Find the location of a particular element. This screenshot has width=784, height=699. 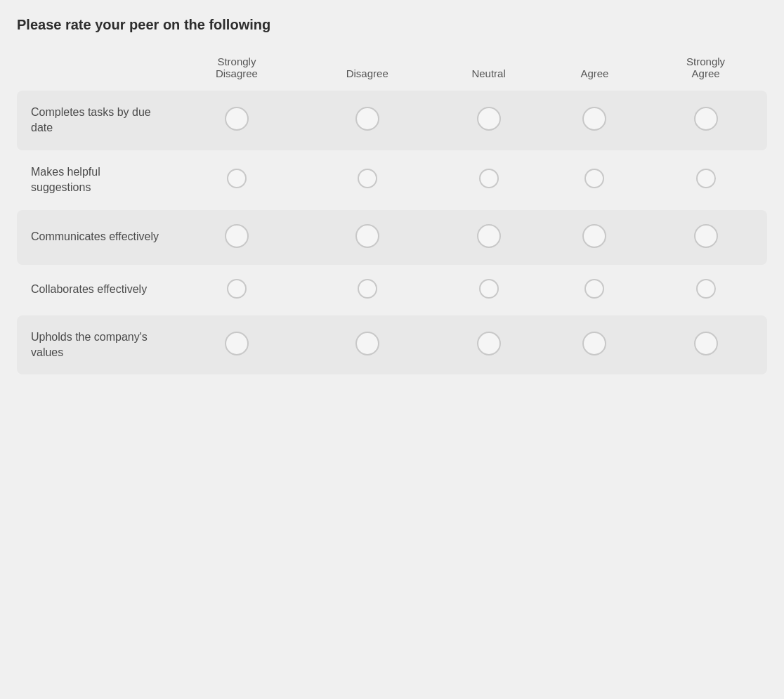

radio-row-5-disagree is located at coordinates (367, 344).